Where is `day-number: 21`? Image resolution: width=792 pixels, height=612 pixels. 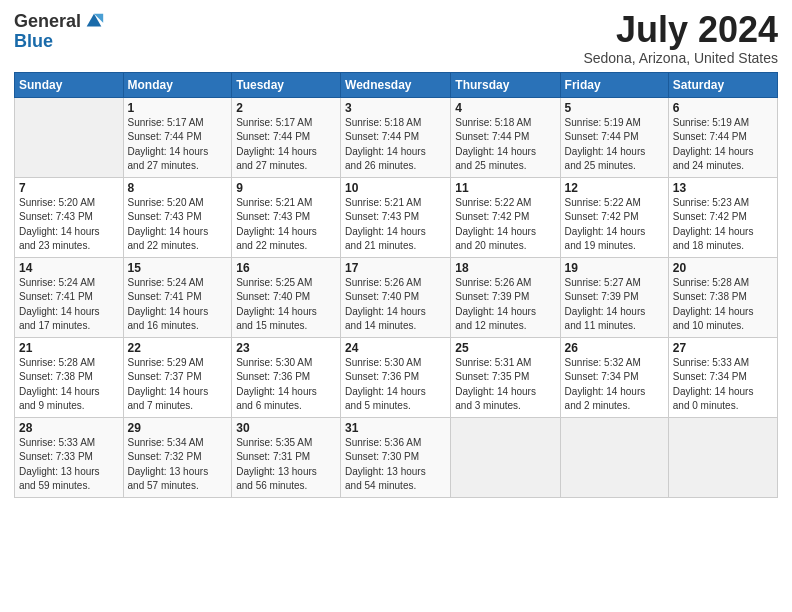
day-number: 21 is located at coordinates (69, 348).